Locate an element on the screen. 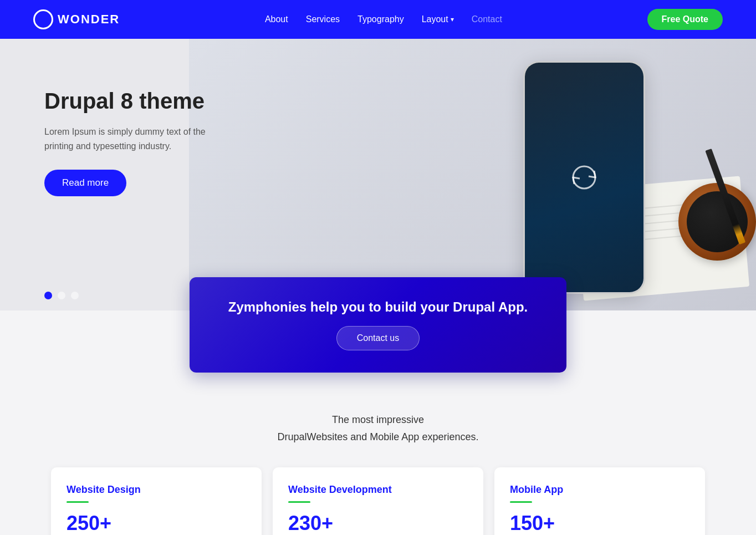 This screenshot has width=756, height=535. nav-item-about: About is located at coordinates (277, 19).